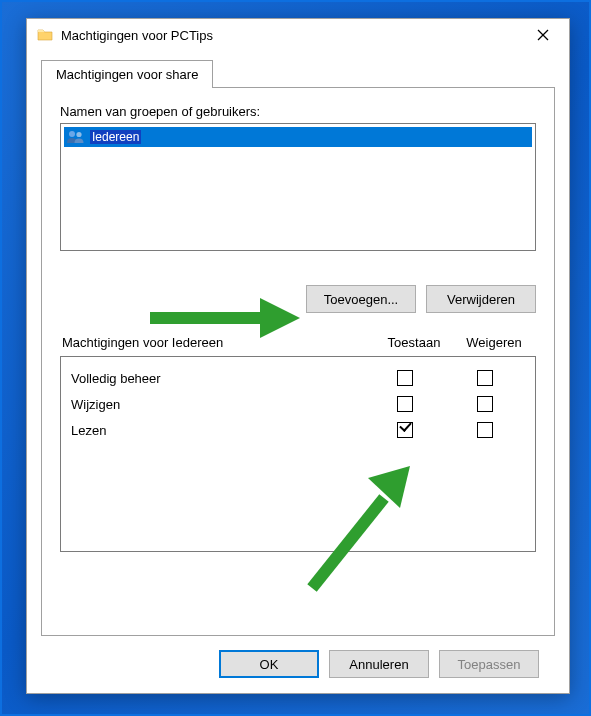 The image size is (591, 716). What do you see at coordinates (298, 187) in the screenshot?
I see `groups-listbox: Iedereen` at bounding box center [298, 187].